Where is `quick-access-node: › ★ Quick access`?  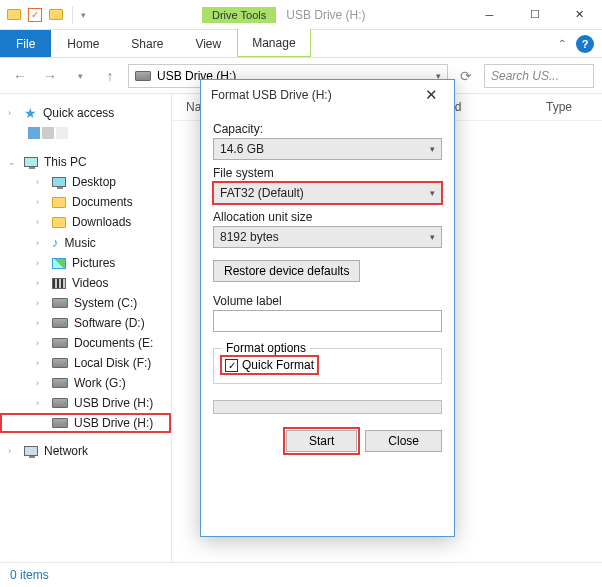 quick-access-node: › ★ Quick access is located at coordinates (86, 113).